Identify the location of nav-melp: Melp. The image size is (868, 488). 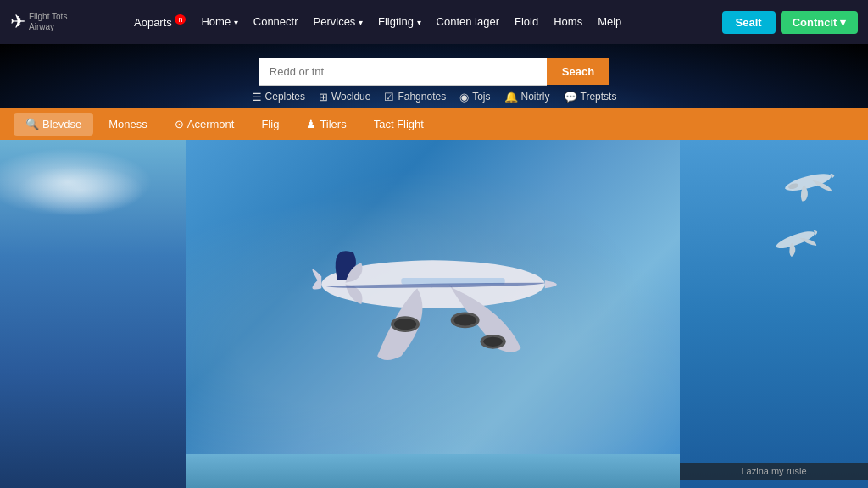
(609, 22).